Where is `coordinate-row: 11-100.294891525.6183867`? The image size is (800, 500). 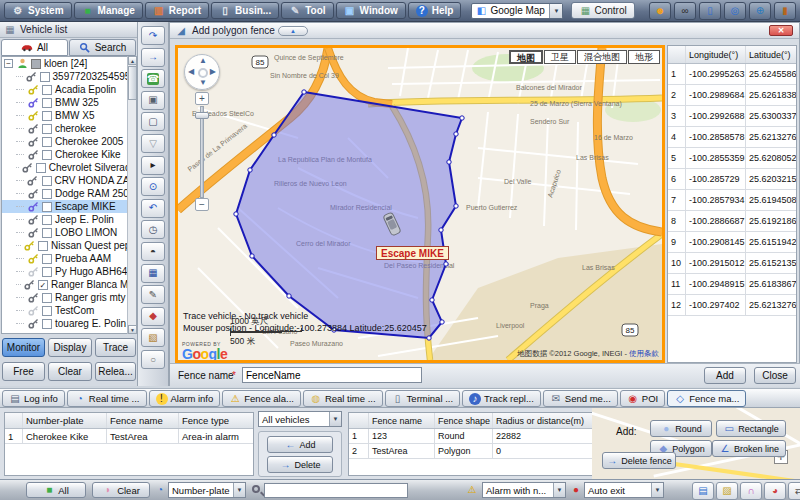 coordinate-row: 11-100.294891525.6183867 is located at coordinates (732, 284).